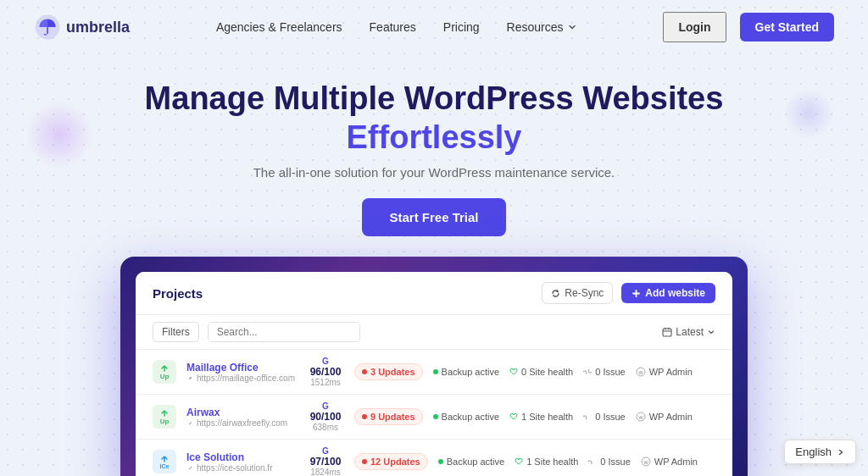 The image size is (868, 476). Describe the element at coordinates (242, 368) in the screenshot. I see `site-name: Maillage Office` at that location.